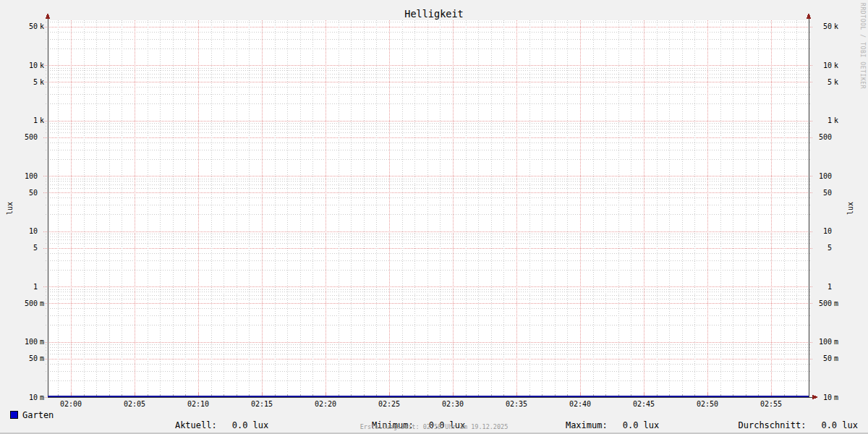 The image size is (868, 434). Describe the element at coordinates (198, 404) in the screenshot. I see `x-tick-label: 02:10` at that location.